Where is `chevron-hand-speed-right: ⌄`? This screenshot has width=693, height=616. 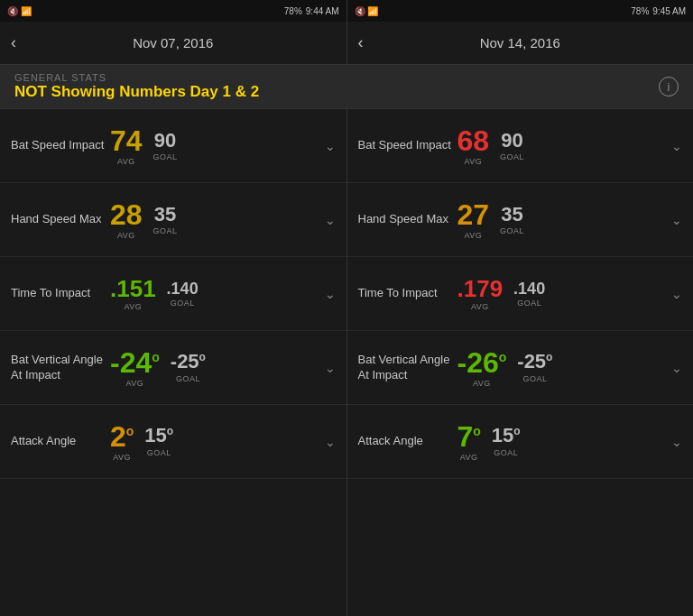 chevron-hand-speed-right: ⌄ is located at coordinates (677, 220).